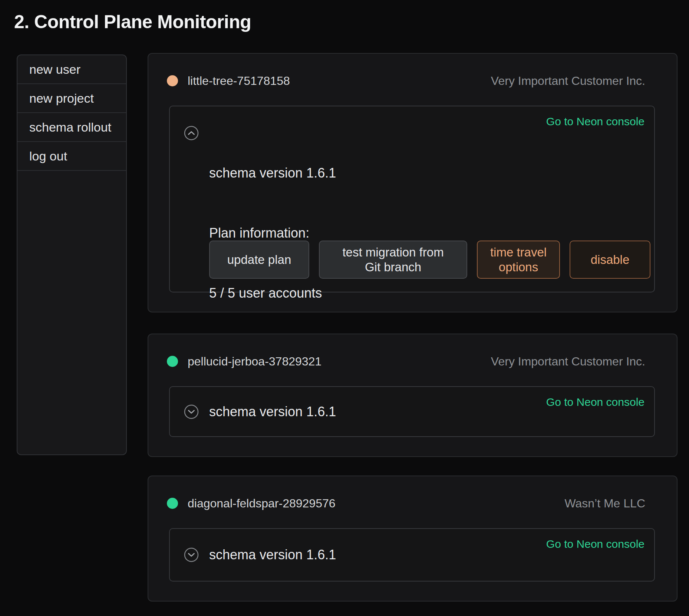 This screenshot has height=616, width=689. I want to click on sidebar-item-schema-rollout: schema rollout, so click(72, 127).